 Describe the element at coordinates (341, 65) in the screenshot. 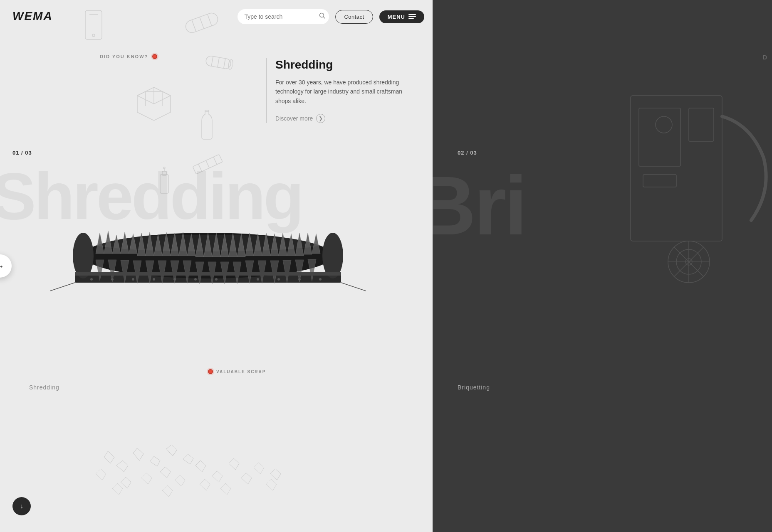

I see `section-title: Shredding` at that location.